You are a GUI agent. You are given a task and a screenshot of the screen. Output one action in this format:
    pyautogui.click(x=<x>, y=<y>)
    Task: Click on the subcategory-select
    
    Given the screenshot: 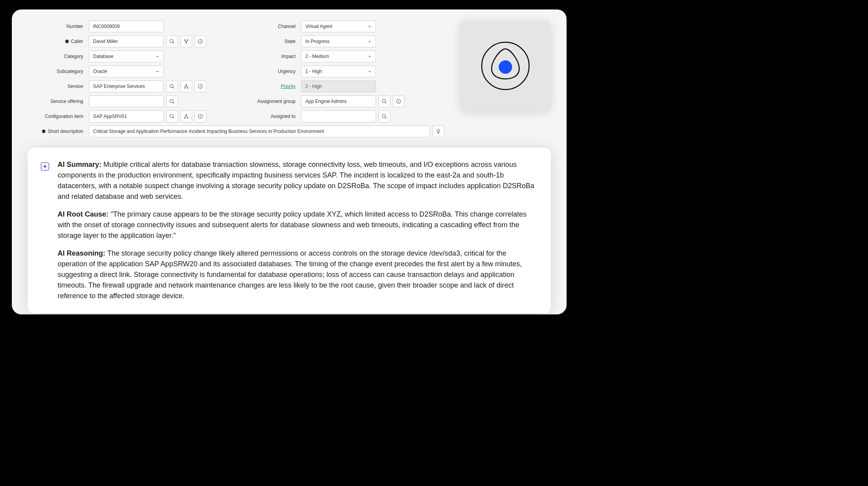 What is the action you would take?
    pyautogui.click(x=126, y=71)
    